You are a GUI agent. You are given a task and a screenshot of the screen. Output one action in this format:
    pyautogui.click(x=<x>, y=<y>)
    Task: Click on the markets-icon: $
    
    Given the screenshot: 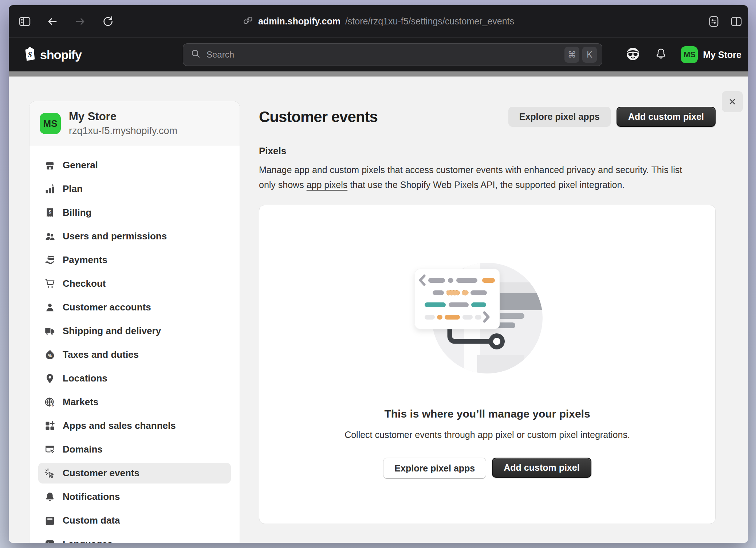 What is the action you would take?
    pyautogui.click(x=50, y=402)
    